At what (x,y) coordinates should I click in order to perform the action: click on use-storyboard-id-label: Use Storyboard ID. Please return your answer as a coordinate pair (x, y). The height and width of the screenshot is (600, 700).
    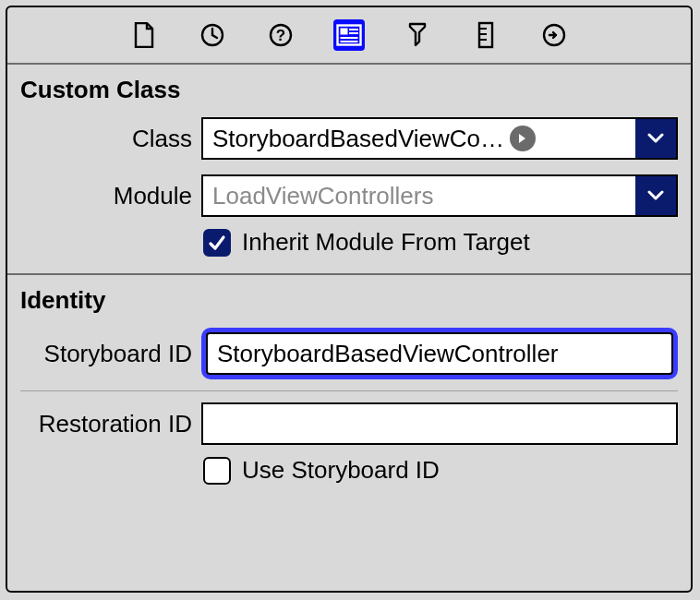
    Looking at the image, I should click on (341, 471).